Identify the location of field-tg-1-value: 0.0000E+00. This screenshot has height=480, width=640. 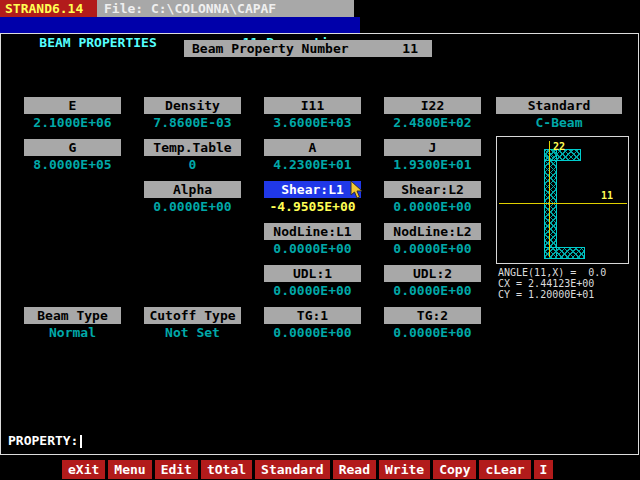
(312, 332).